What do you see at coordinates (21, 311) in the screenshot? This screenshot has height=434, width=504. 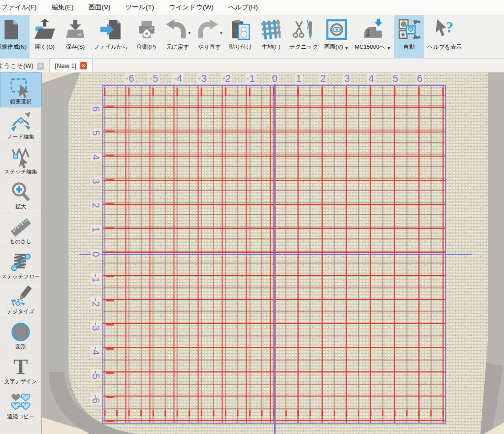 I see `sidebar-tool-label: デジタイズ` at bounding box center [21, 311].